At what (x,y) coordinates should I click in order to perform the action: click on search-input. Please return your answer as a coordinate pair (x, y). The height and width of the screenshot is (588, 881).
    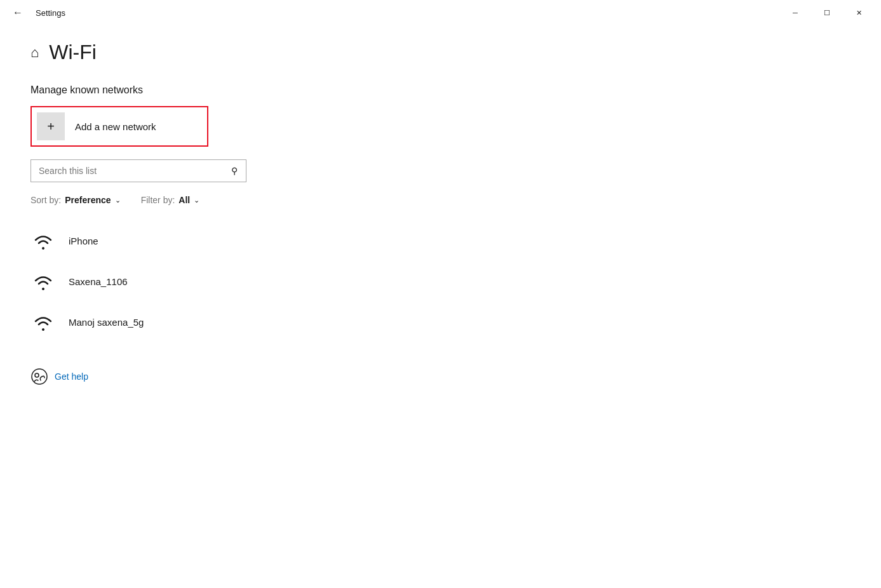
    Looking at the image, I should click on (127, 171).